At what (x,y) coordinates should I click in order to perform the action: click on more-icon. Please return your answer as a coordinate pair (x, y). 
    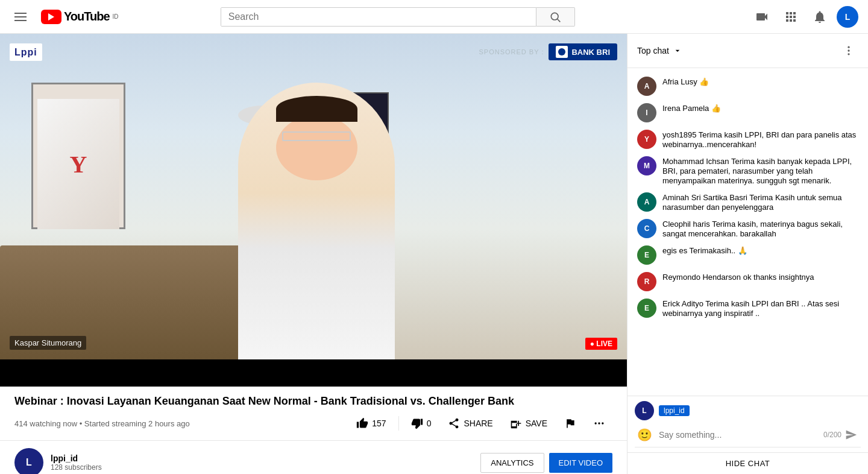
    Looking at the image, I should click on (599, 423).